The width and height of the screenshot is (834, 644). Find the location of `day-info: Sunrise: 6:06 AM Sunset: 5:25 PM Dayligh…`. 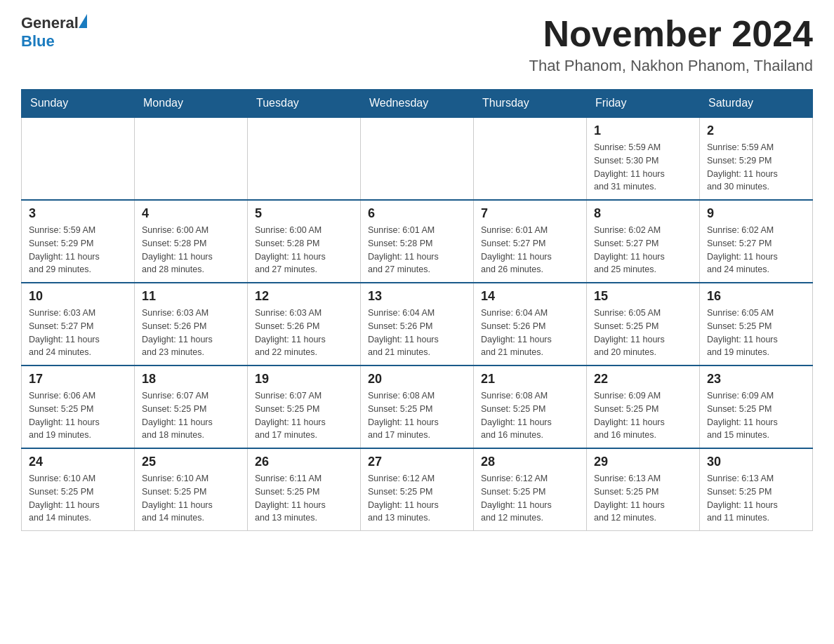

day-info: Sunrise: 6:06 AM Sunset: 5:25 PM Dayligh… is located at coordinates (78, 415).